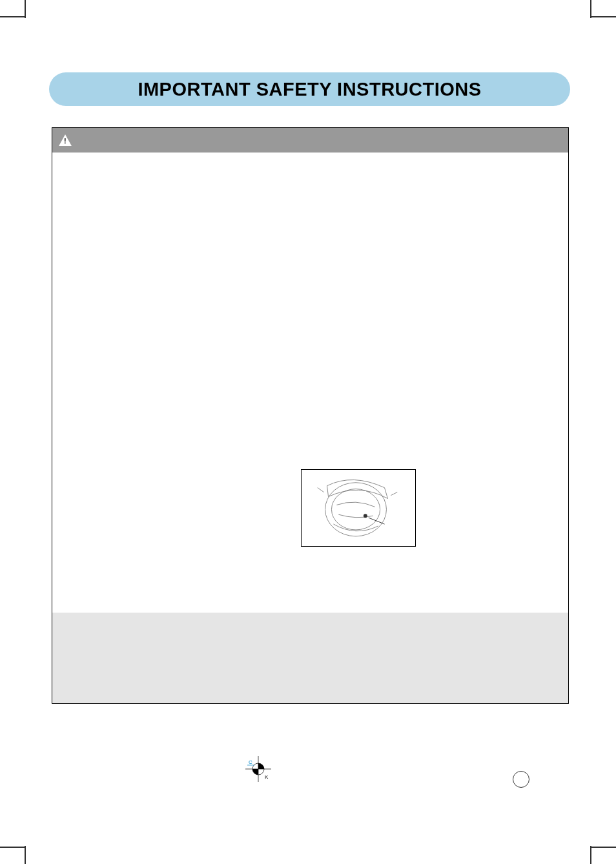 The height and width of the screenshot is (864, 616). I want to click on page-number-circle, so click(521, 779).